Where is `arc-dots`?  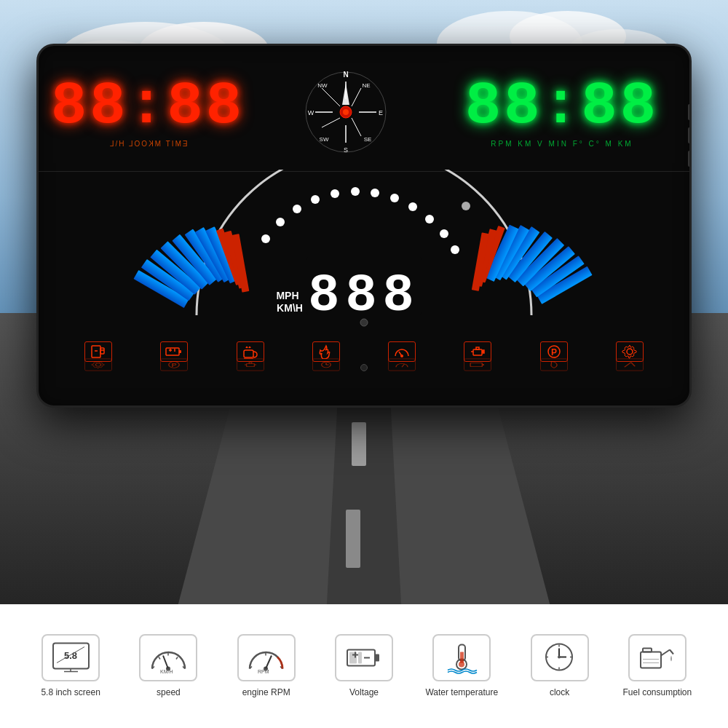
arc-dots is located at coordinates (365, 221).